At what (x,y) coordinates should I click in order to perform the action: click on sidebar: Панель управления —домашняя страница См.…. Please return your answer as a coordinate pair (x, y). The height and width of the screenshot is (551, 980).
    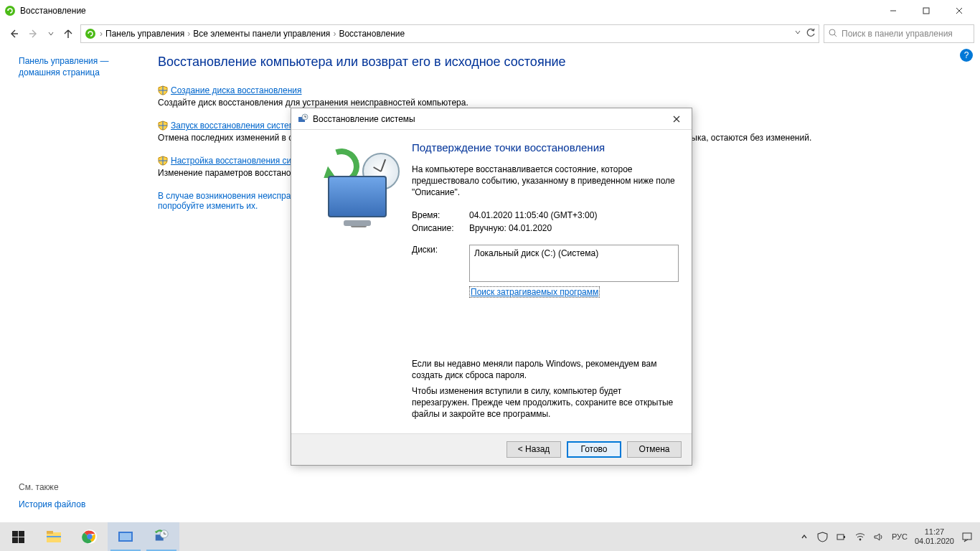
    Looking at the image, I should click on (75, 283).